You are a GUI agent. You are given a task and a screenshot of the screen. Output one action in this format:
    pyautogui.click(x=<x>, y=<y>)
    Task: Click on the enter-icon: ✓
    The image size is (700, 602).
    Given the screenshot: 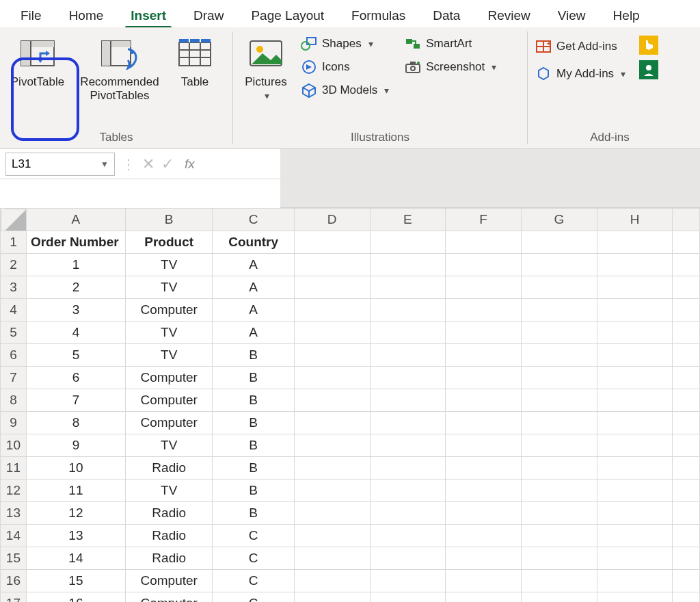 What is the action you would take?
    pyautogui.click(x=167, y=164)
    